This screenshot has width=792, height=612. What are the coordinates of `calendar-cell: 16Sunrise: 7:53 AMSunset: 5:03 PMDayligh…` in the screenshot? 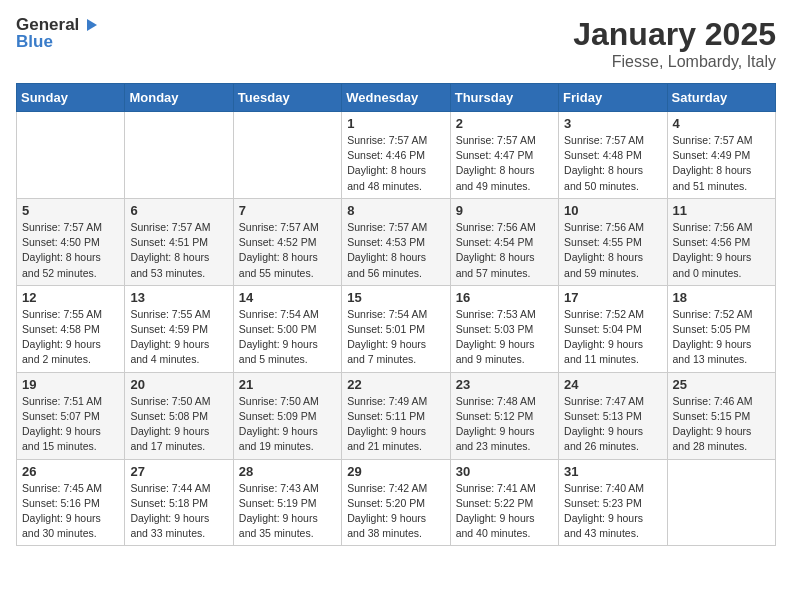 It's located at (504, 328).